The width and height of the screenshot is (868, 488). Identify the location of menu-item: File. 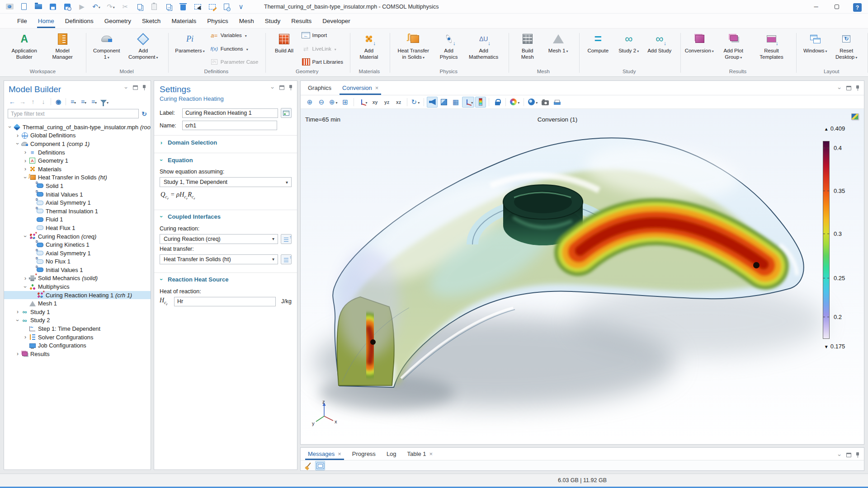
(22, 21).